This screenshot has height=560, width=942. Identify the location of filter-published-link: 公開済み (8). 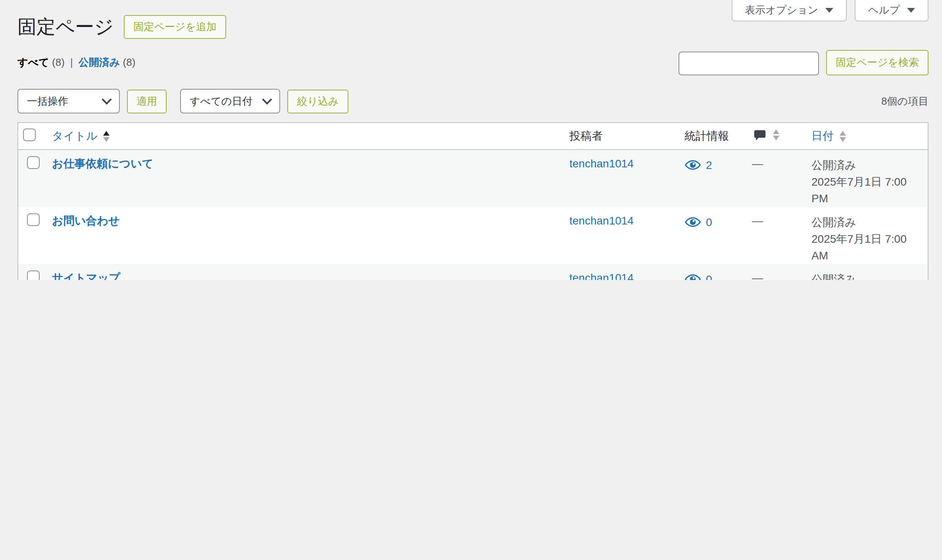
(107, 62).